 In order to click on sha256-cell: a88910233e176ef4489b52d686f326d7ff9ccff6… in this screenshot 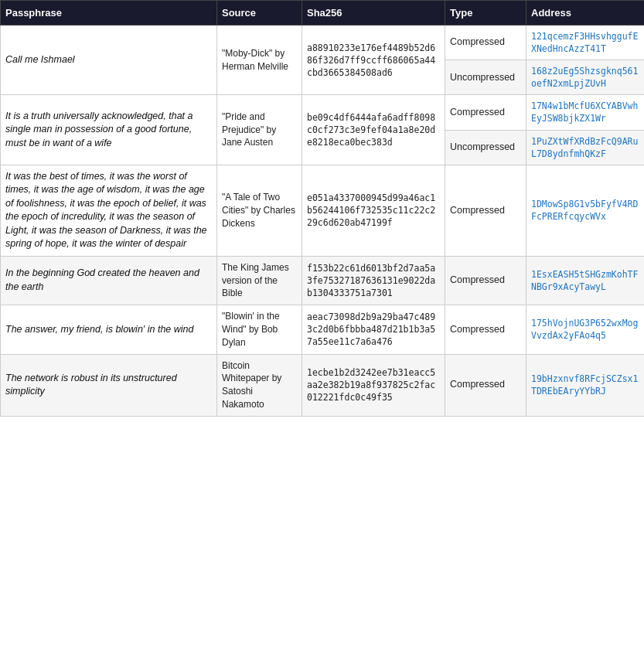, I will do `click(374, 60)`.